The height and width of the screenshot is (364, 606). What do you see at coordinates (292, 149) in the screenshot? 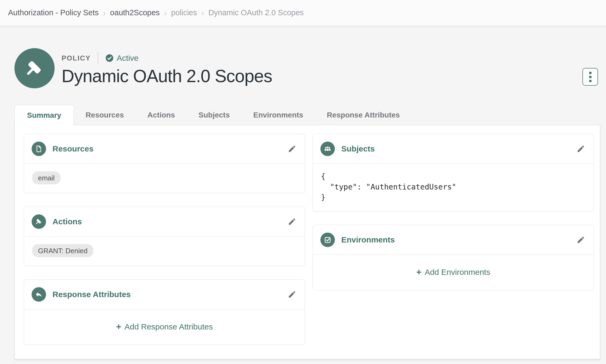
I see `edit-resources-button` at bounding box center [292, 149].